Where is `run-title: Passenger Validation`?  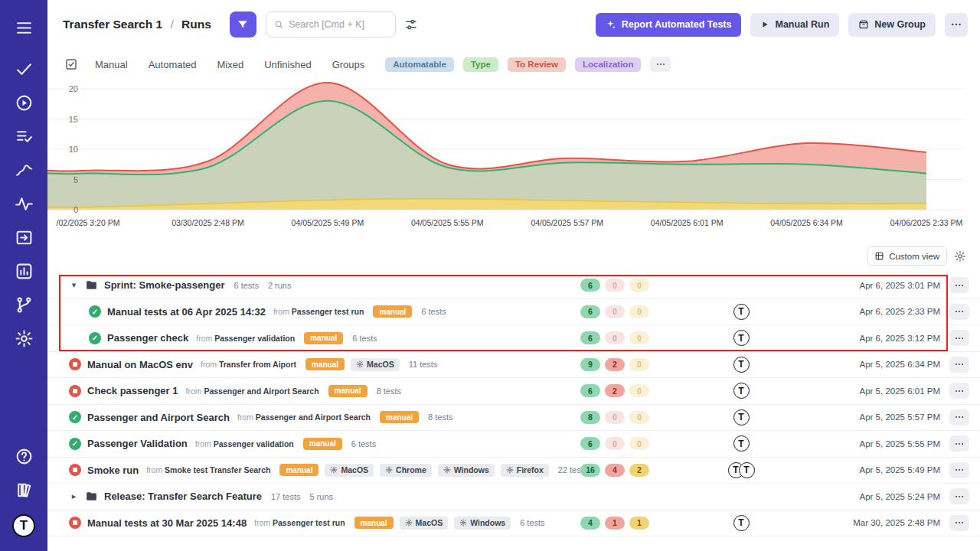
run-title: Passenger Validation is located at coordinates (138, 444).